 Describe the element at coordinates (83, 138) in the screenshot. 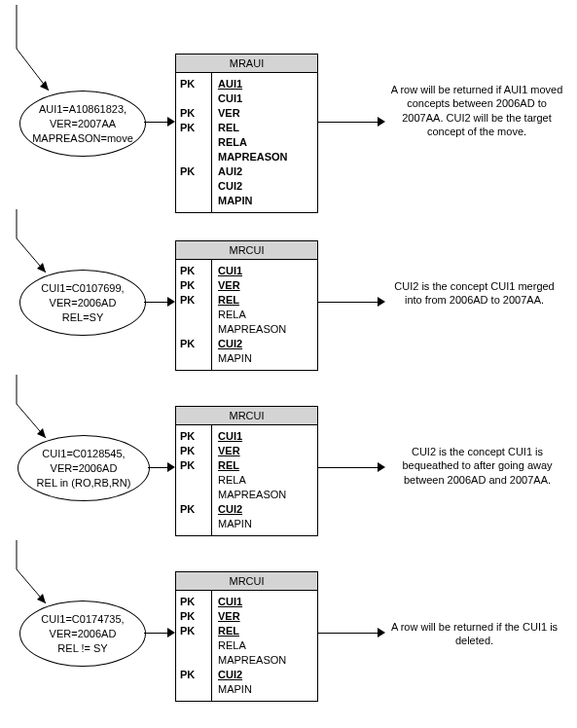

I see `ellipse-line: MAPREASON=move` at that location.